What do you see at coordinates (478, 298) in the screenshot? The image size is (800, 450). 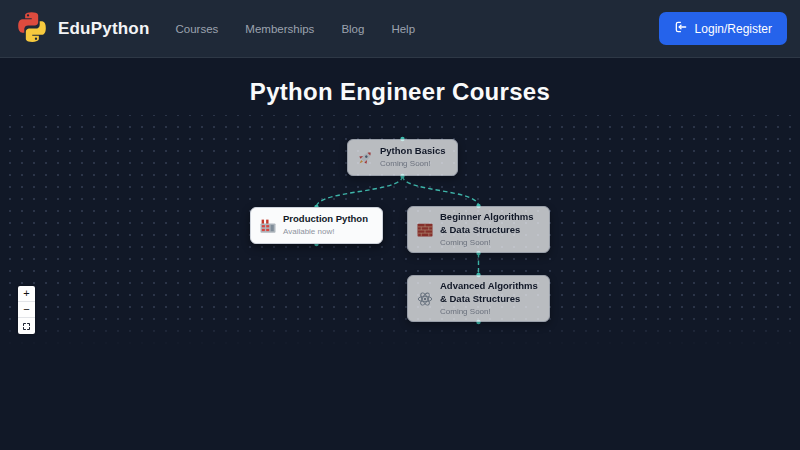 I see `course-node-advanced-algorithms: Advanced Algorithms & Data Structures Co…` at bounding box center [478, 298].